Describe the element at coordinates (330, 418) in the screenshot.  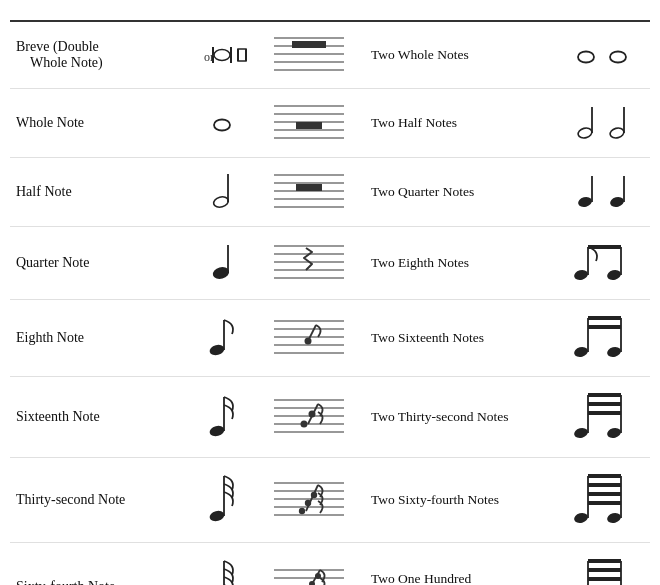
I see `table-row: Sixteenth Note Two Thirty-second Notes` at that location.